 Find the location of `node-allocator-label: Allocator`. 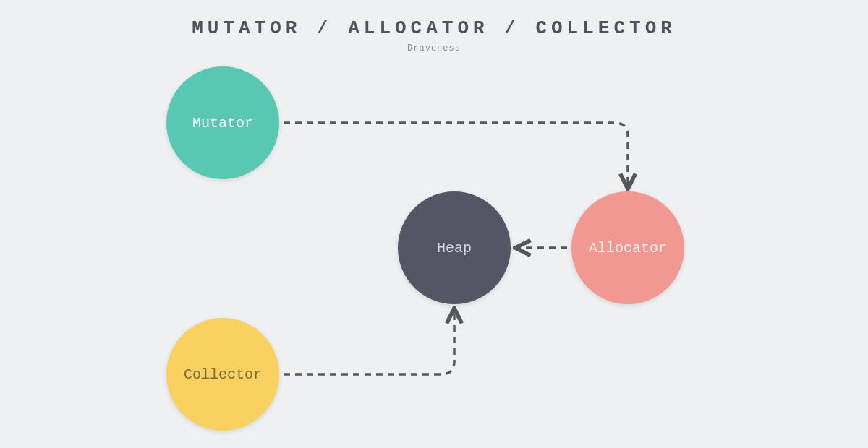

node-allocator-label: Allocator is located at coordinates (628, 249).